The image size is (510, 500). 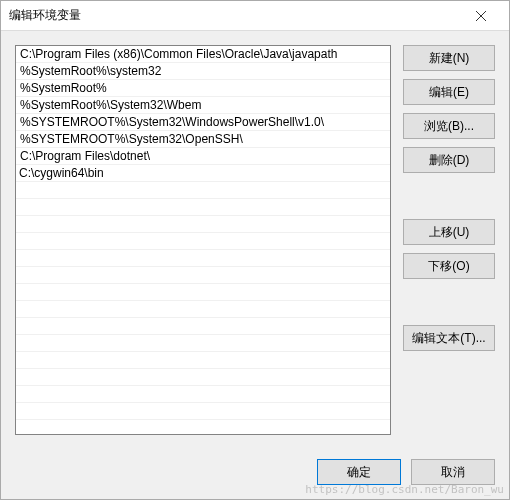 What do you see at coordinates (481, 16) in the screenshot?
I see `close-icon` at bounding box center [481, 16].